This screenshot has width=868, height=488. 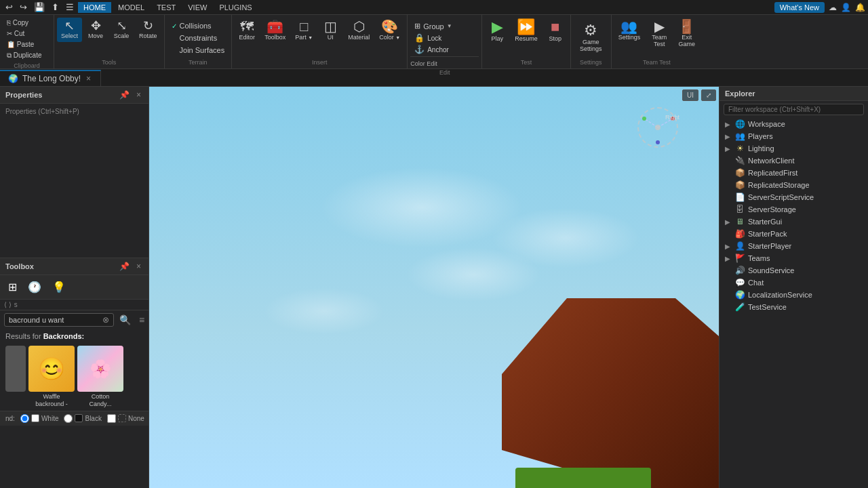 What do you see at coordinates (79, 418) in the screenshot?
I see `black-swatch` at bounding box center [79, 418].